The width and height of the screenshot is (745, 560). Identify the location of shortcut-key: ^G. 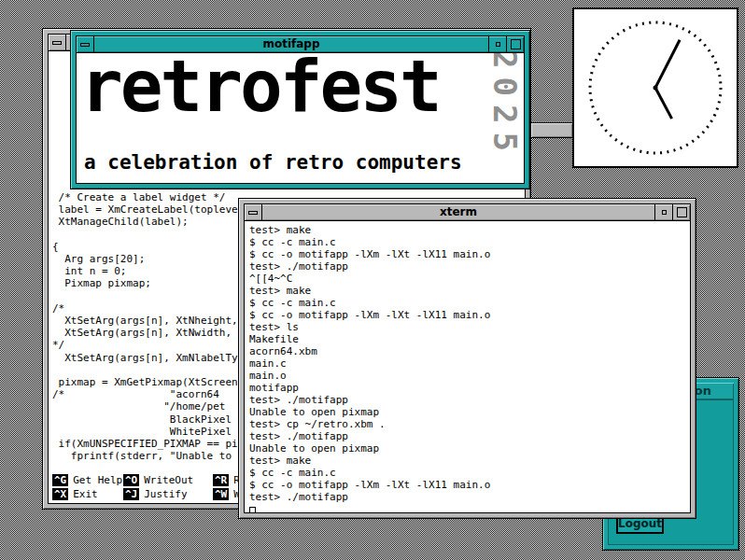
(60, 480).